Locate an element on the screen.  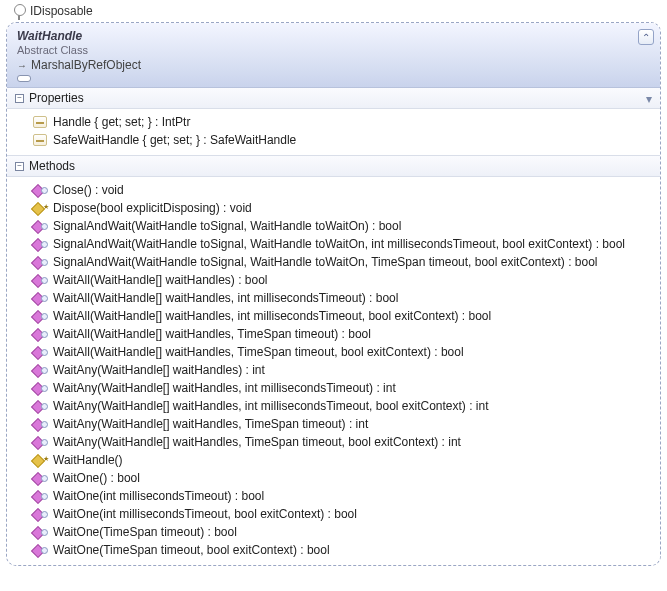
interface-lollipop: IDisposable is located at coordinates (338, 11).